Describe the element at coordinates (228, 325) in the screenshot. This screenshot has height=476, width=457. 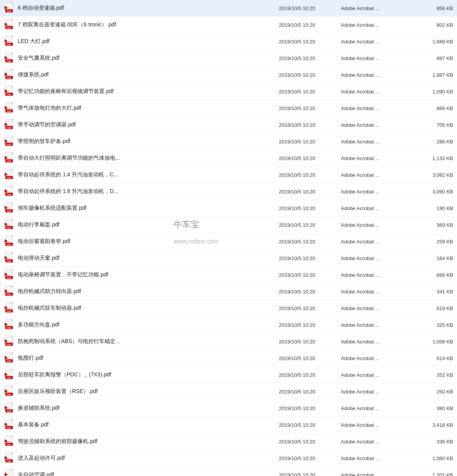
I see `table-row: PDF 多功能方向盘.pdf2019/10/5 10:20Adobe Acrob…` at that location.